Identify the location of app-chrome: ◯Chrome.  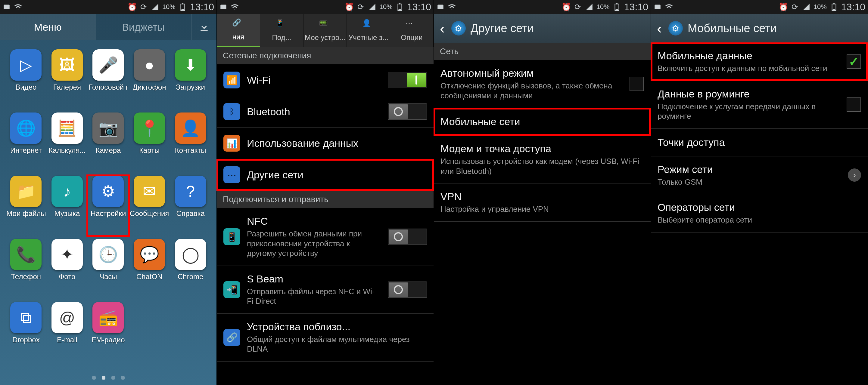
(190, 269).